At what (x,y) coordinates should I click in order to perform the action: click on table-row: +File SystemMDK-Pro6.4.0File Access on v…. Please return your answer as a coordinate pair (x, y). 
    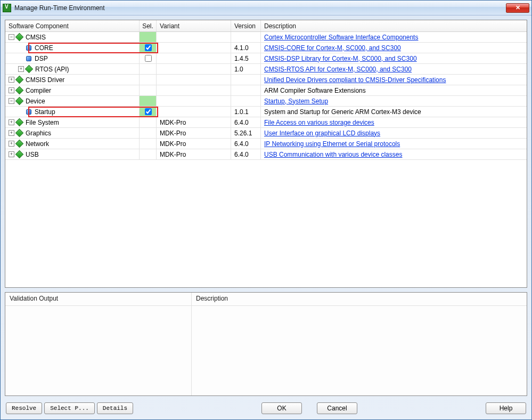
    Looking at the image, I should click on (266, 123).